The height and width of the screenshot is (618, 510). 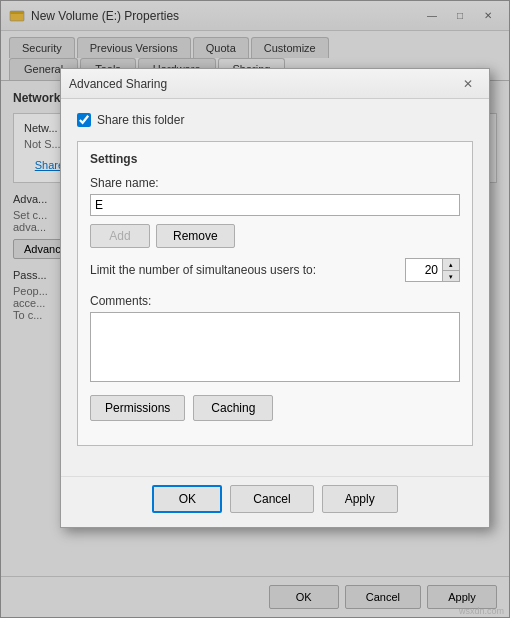 I want to click on comments-textarea, so click(x=275, y=347).